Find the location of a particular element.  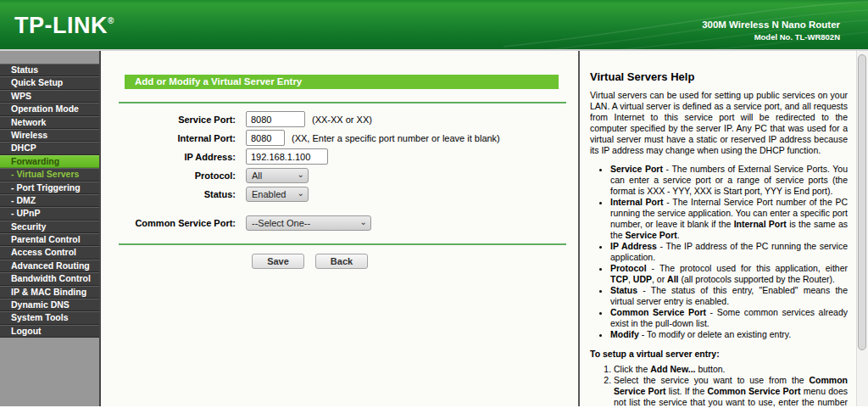

help-ul-list: Service Port - The numbers of External S… is located at coordinates (719, 252).